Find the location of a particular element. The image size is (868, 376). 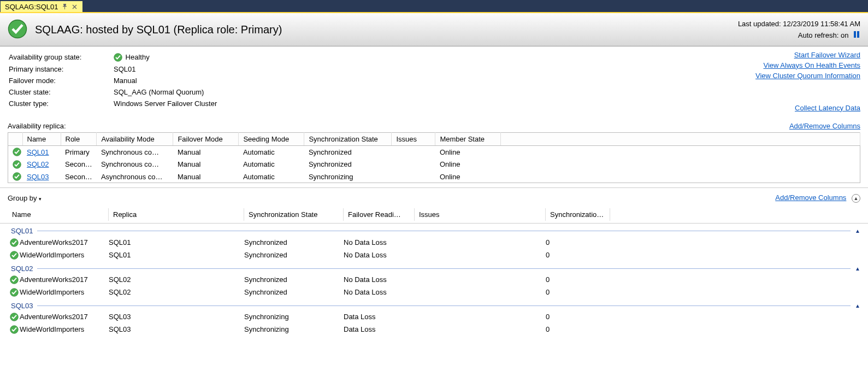

db-name: AdventureWorks2017 is located at coordinates (54, 243).